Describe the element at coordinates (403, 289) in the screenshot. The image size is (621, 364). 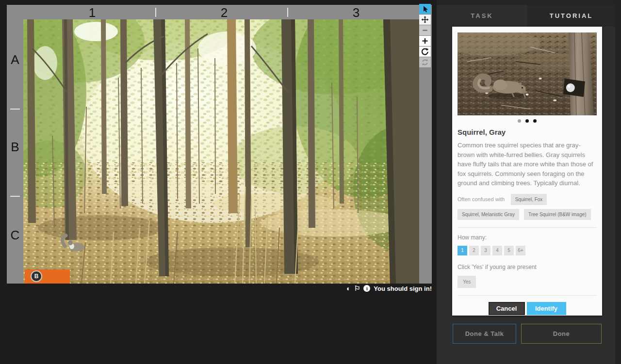
I see `sign-in-message: You should sign in!` at that location.